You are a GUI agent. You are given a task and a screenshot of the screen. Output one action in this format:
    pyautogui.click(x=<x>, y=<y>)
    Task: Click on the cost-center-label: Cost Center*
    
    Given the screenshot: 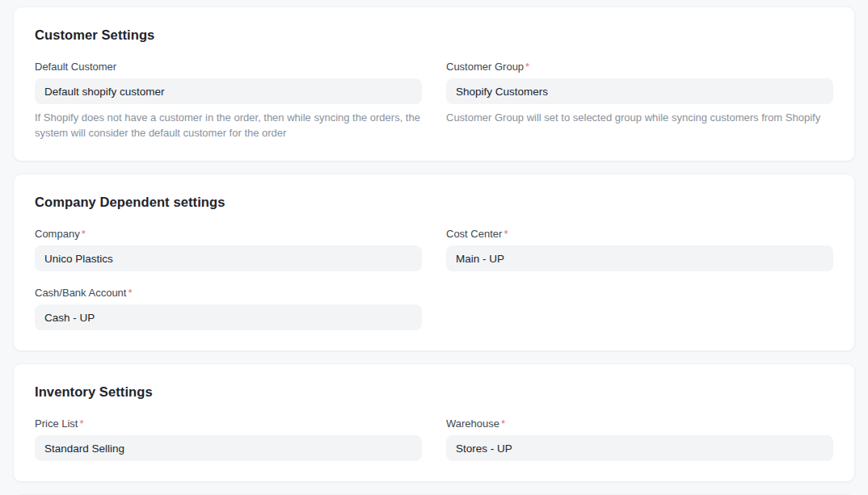 What is the action you would take?
    pyautogui.click(x=640, y=234)
    